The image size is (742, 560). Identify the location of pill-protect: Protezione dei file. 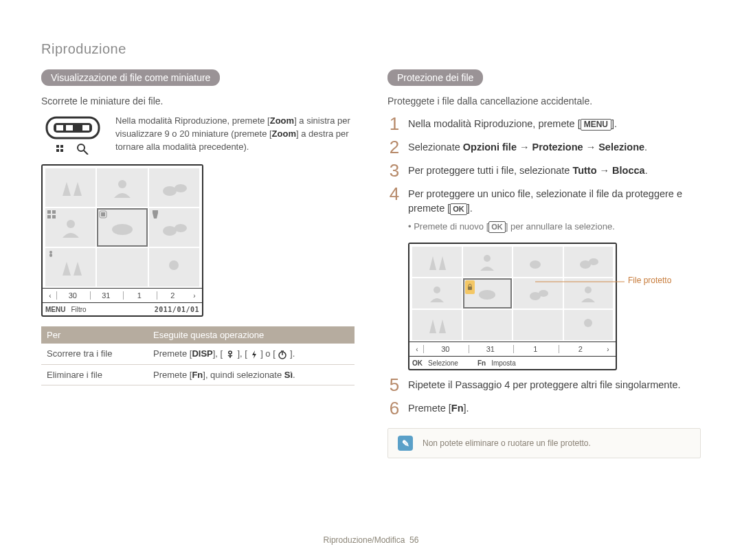
(436, 78).